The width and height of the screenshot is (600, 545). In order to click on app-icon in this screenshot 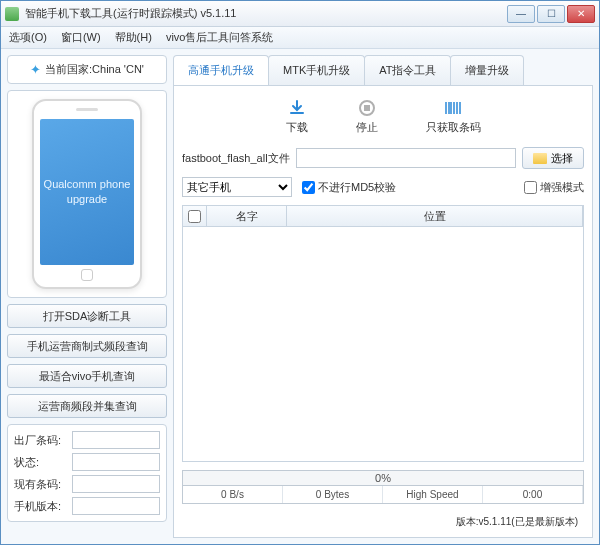, I will do `click(12, 14)`.